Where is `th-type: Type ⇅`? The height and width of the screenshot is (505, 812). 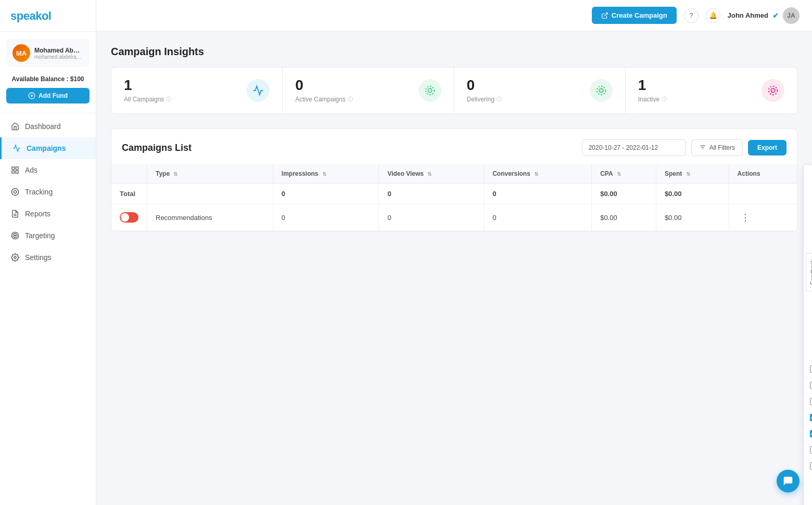 th-type: Type ⇅ is located at coordinates (210, 174).